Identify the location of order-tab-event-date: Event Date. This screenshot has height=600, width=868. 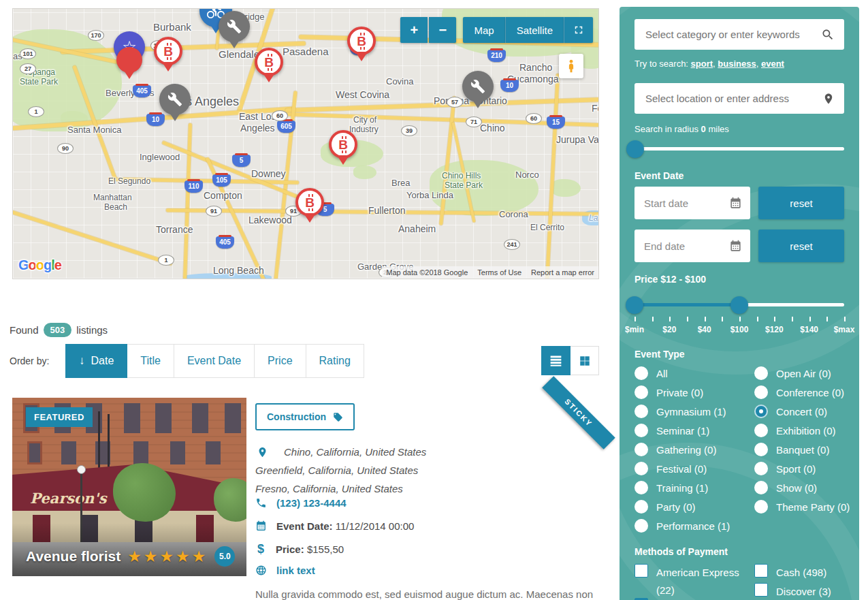
(214, 361).